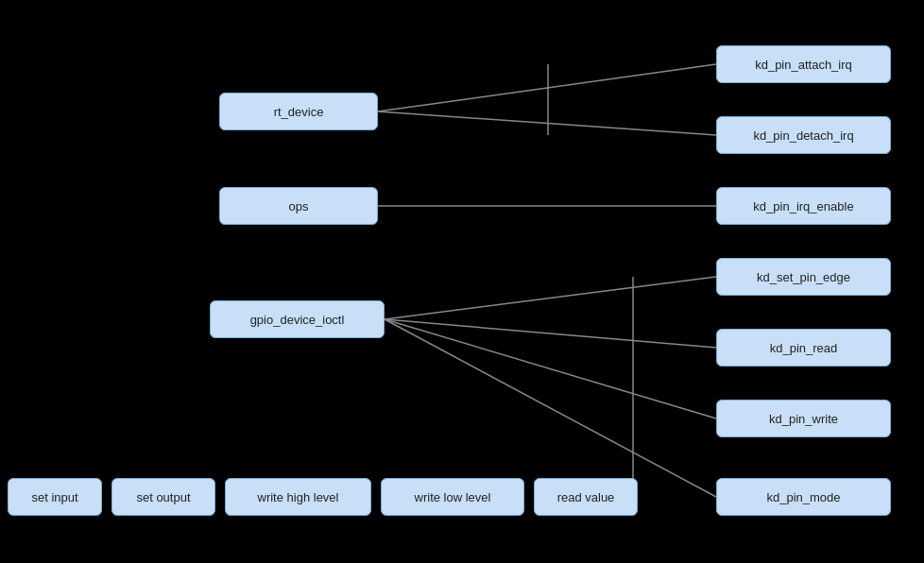 The width and height of the screenshot is (924, 563). What do you see at coordinates (55, 497) in the screenshot?
I see `node-label-set_input: set input` at bounding box center [55, 497].